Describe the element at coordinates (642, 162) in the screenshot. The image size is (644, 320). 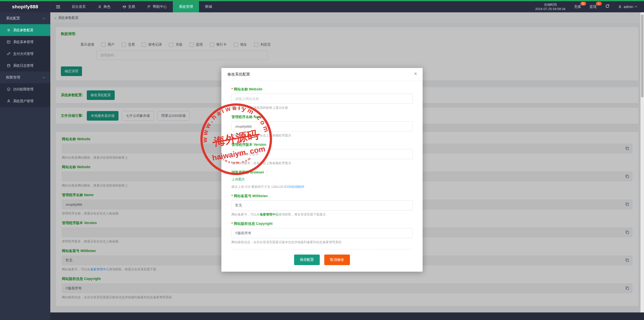
I see `vertical-scrollbar` at that location.